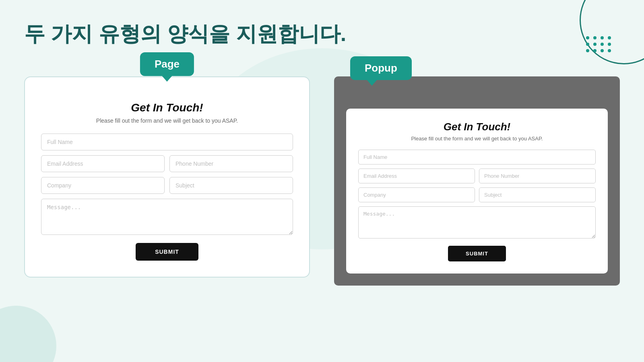 This screenshot has width=644, height=362. What do you see at coordinates (167, 185) in the screenshot?
I see `page-company-subject-row` at bounding box center [167, 185].